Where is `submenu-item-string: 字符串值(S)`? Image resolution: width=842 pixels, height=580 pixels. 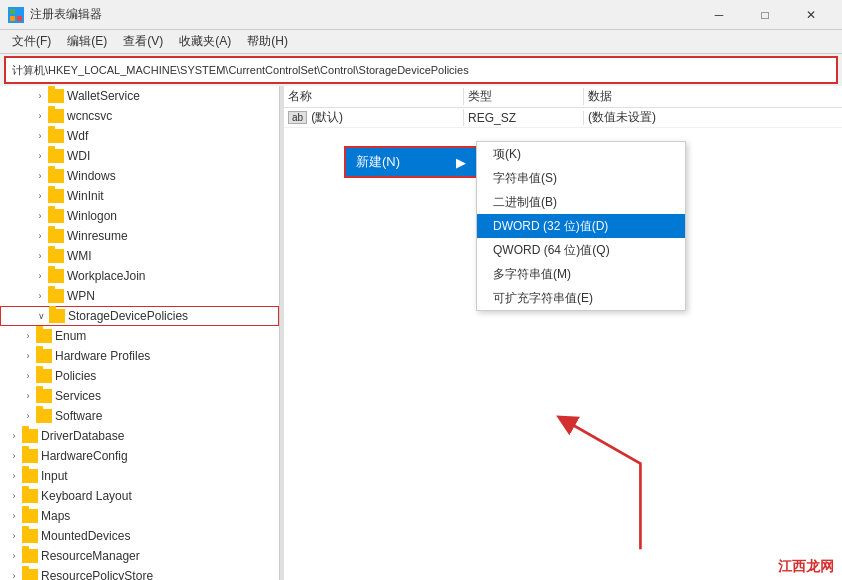
submenu-item-string: 字符串值(S) is located at coordinates (581, 178).